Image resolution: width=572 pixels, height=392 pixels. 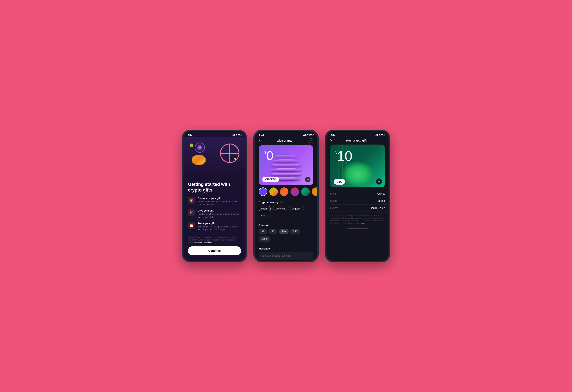 What do you see at coordinates (215, 240) in the screenshot?
I see `disclaimer-1: Crypto gifts are only available to Robin…` at bounding box center [215, 240].